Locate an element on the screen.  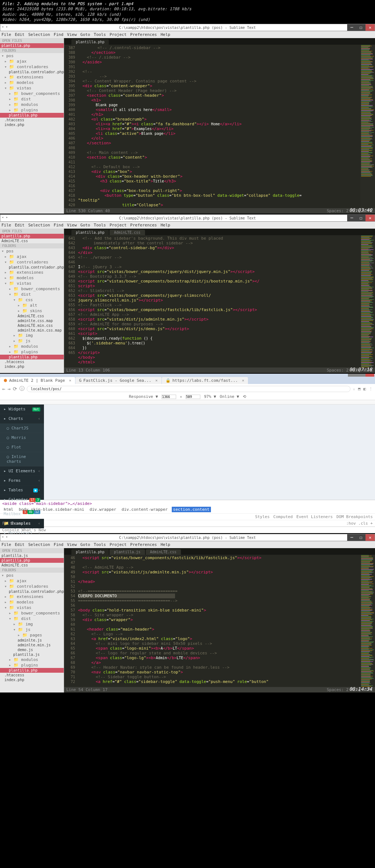
devtools-html: <aside class="main-sidebar">…</aside> is located at coordinates (188, 503).